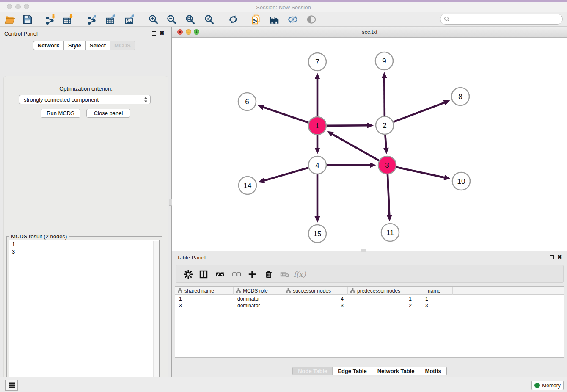 The height and width of the screenshot is (392, 567). Describe the element at coordinates (552, 257) in the screenshot. I see `float-table-panel-icon` at that location.